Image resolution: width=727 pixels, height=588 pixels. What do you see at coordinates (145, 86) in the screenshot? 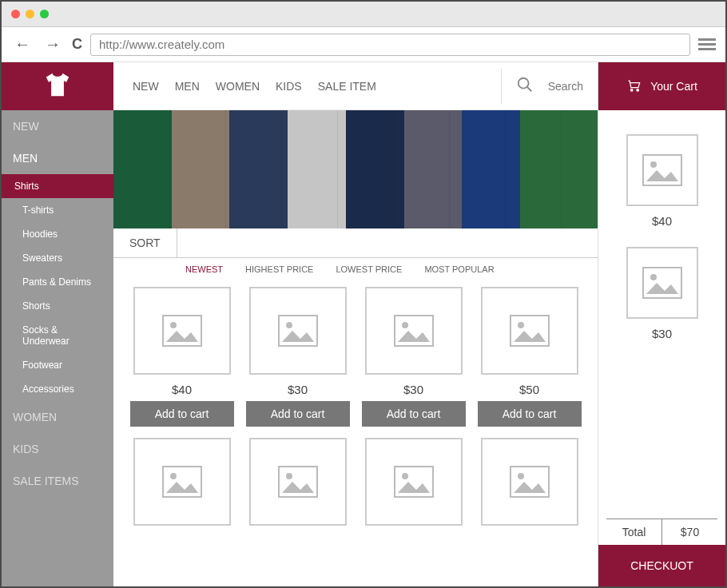
I see `top-nav-new: NEW` at bounding box center [145, 86].